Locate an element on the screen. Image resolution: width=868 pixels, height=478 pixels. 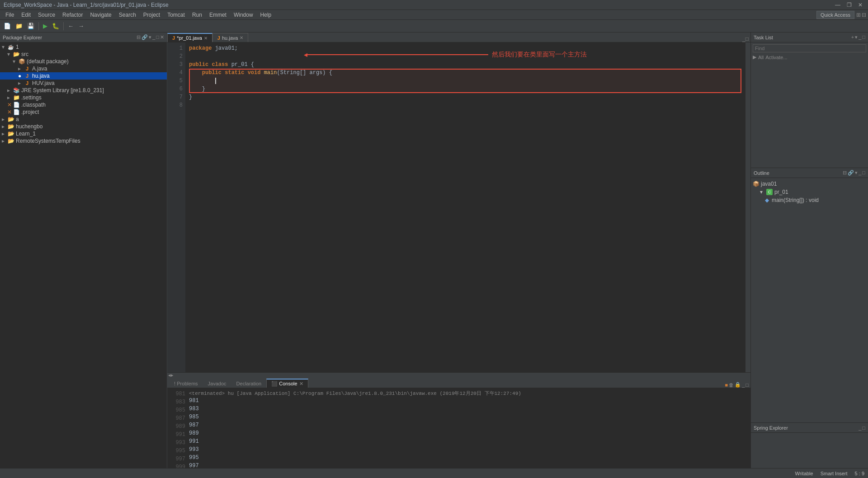
tree-item-huchengbo: ▸ 📂 huchengbo is located at coordinates (83, 127).